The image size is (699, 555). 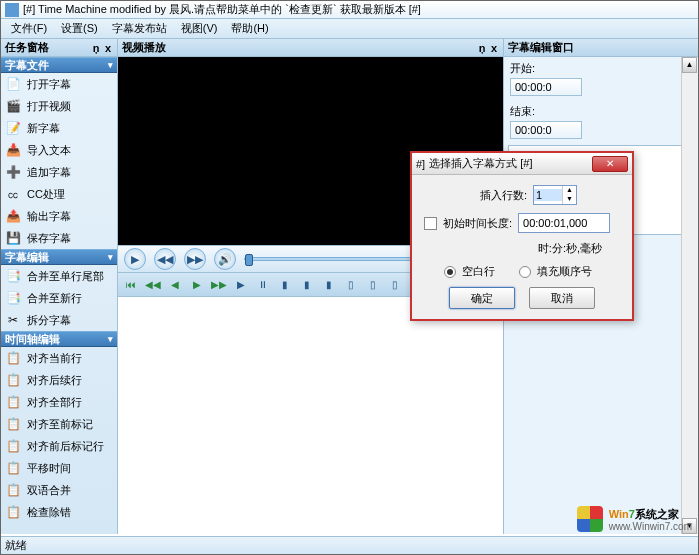 I want to click on window-title: [#] Time Machine modified by 晨风.请点帮助菜单中的…, so click(x=222, y=10).